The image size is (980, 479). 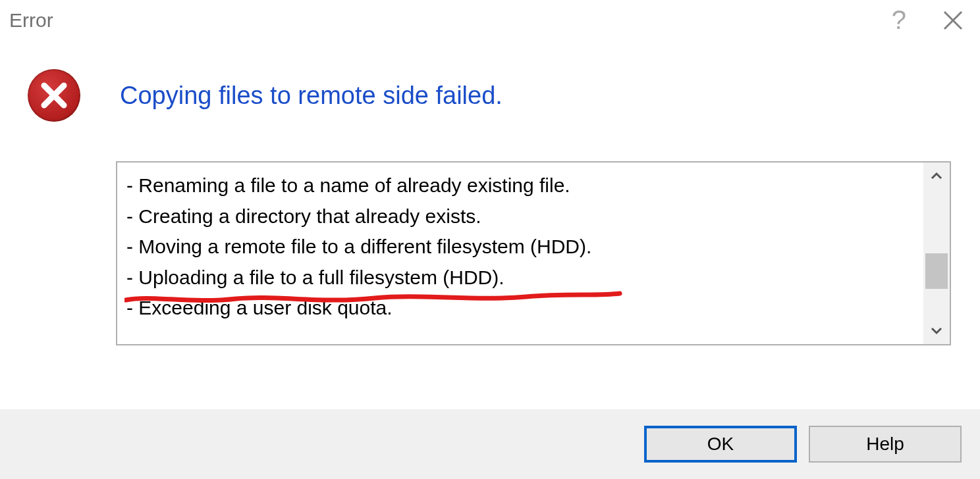 I want to click on scroll-up-button, so click(x=937, y=176).